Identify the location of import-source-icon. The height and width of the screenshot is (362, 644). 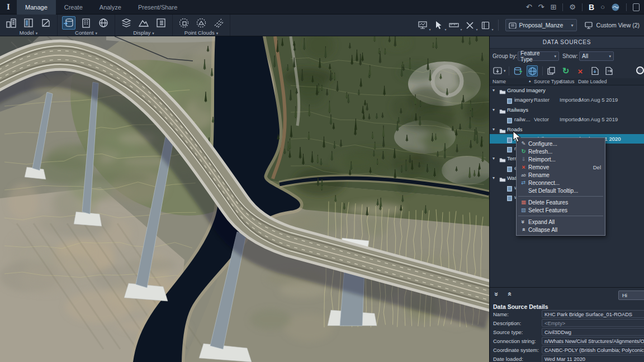
(595, 71).